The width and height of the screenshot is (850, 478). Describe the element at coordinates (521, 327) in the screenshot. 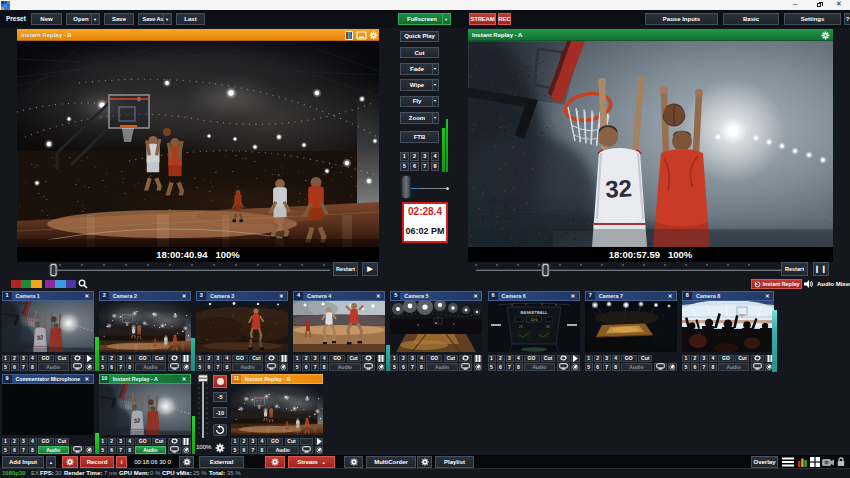

I see `svg-text: 23` at that location.